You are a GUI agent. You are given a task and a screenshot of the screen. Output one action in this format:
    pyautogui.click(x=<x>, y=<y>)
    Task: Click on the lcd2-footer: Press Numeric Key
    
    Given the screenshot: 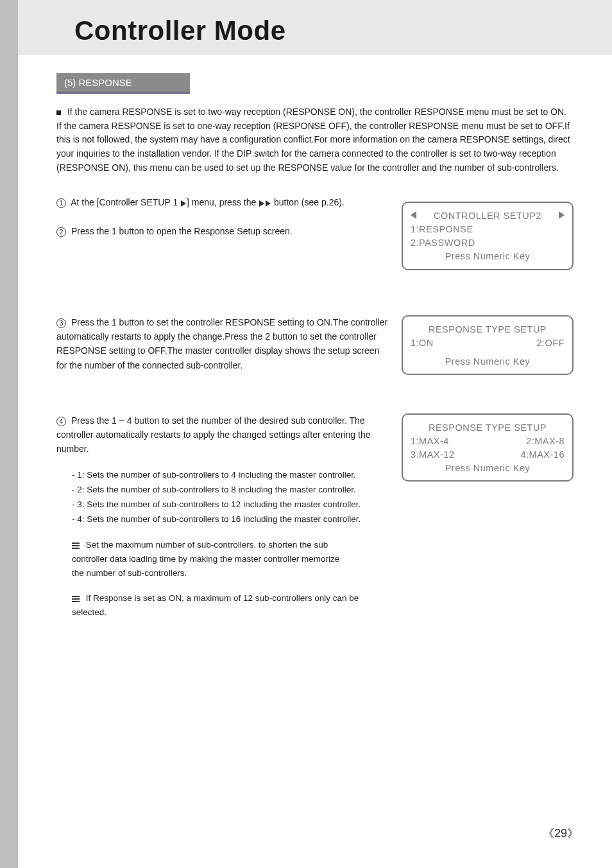 What is the action you would take?
    pyautogui.click(x=488, y=362)
    